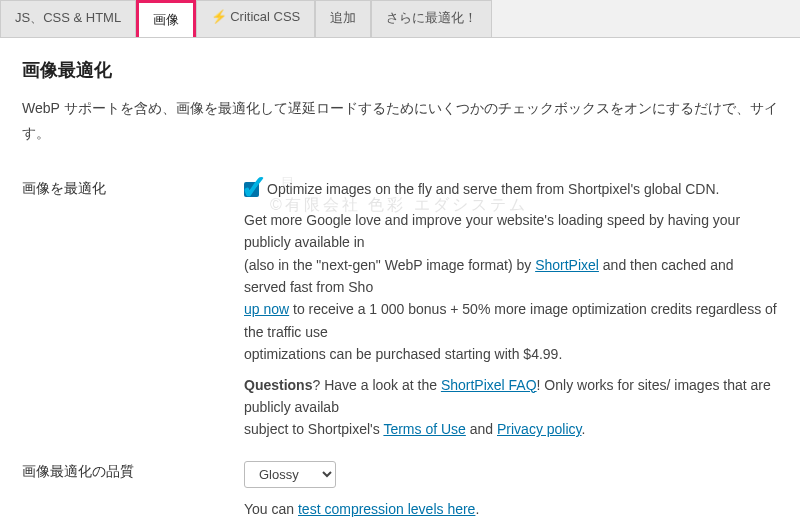 The width and height of the screenshot is (800, 531). What do you see at coordinates (266, 309) in the screenshot?
I see `link-sign-up-now: up now` at bounding box center [266, 309].